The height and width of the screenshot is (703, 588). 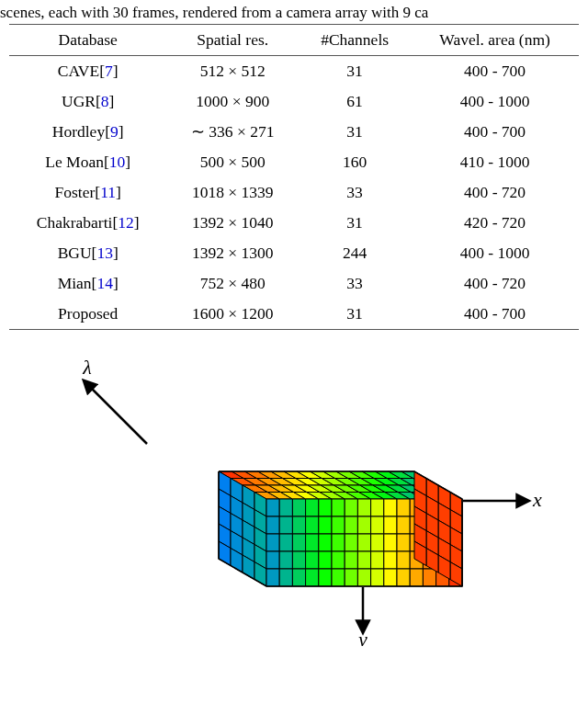 I want to click on cell-spatial: 752 × 480, so click(x=232, y=283).